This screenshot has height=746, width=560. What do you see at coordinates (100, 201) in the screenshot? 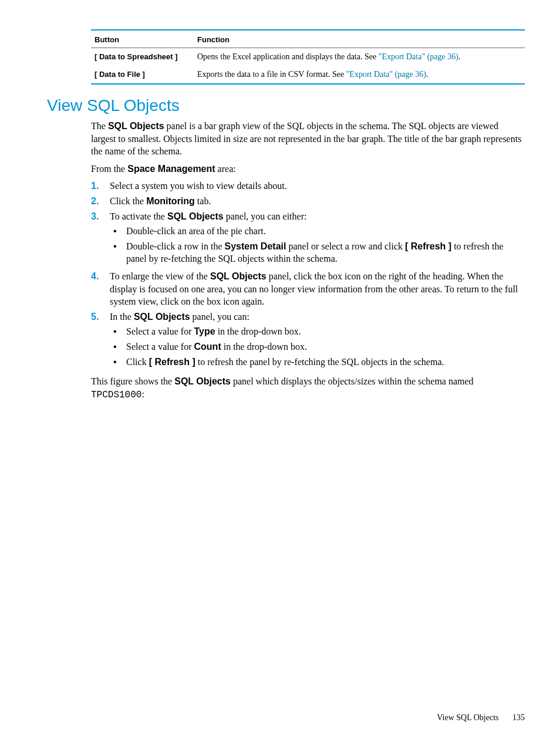
I see `step-number: 2.` at bounding box center [100, 201].